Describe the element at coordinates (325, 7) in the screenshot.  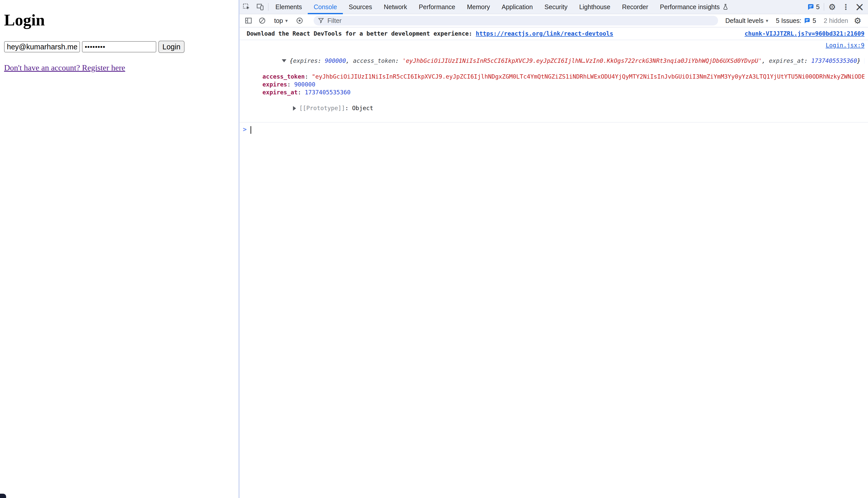
I see `tab-label: Console` at that location.